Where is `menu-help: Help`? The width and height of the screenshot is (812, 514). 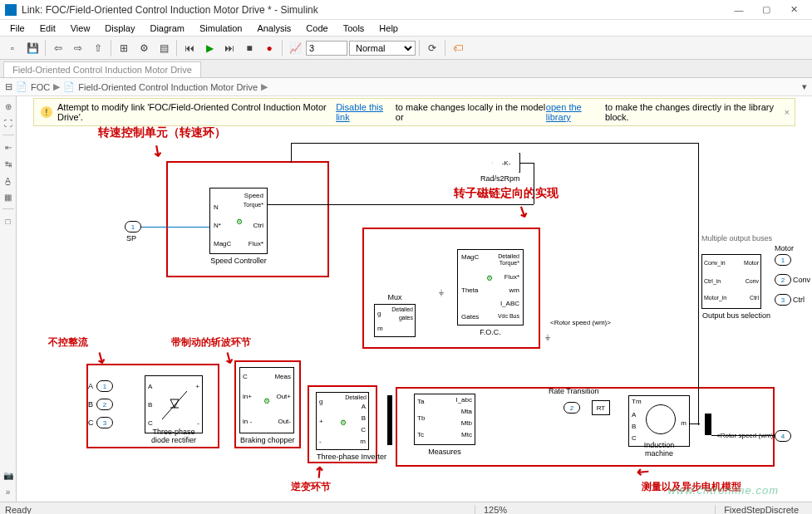
menu-help: Help is located at coordinates (389, 28).